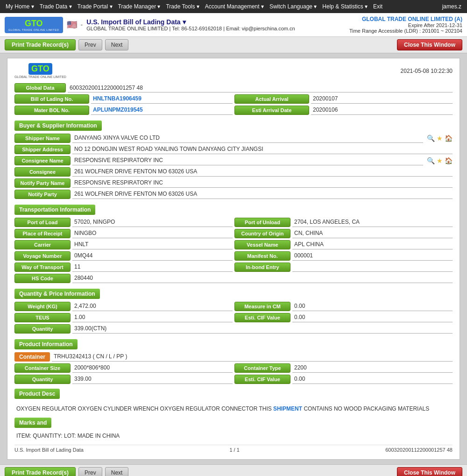 The width and height of the screenshot is (467, 476). What do you see at coordinates (234, 45) in the screenshot?
I see `top-toolbar: Print Trade Record(s) Prev Next Close Th…` at bounding box center [234, 45].